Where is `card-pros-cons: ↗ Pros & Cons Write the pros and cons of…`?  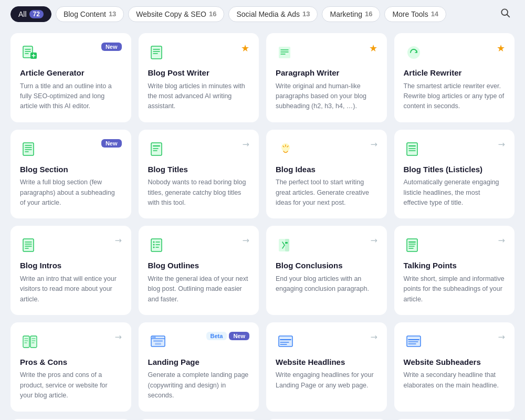
card-pros-cons: ↗ Pros & Cons Write the pros and cons of… is located at coordinates (71, 367).